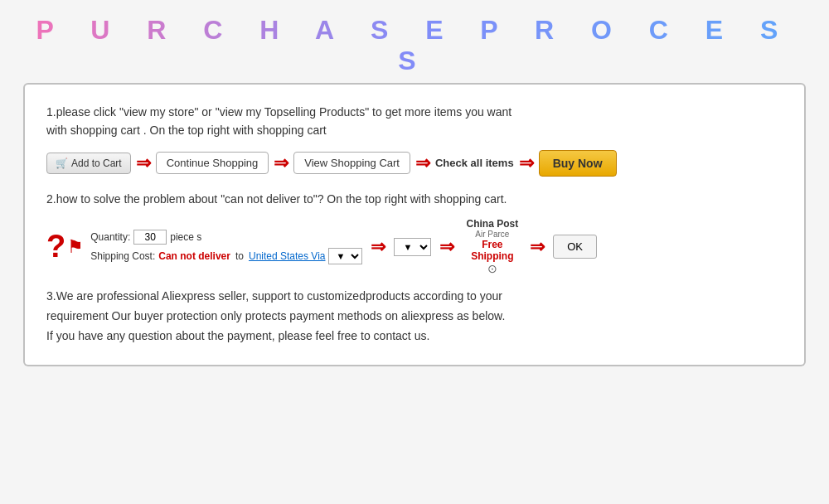  What do you see at coordinates (413, 247) in the screenshot?
I see `method-dropdown: ▼` at bounding box center [413, 247].